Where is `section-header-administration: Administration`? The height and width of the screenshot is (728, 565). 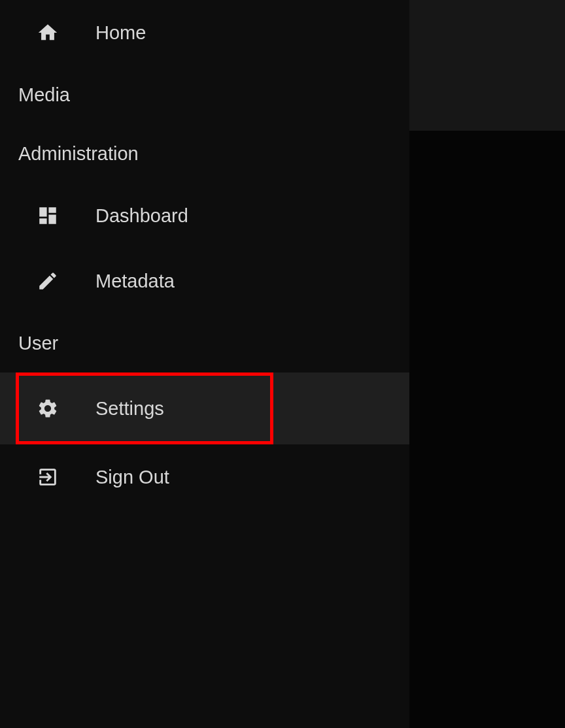 section-header-administration: Administration is located at coordinates (205, 154).